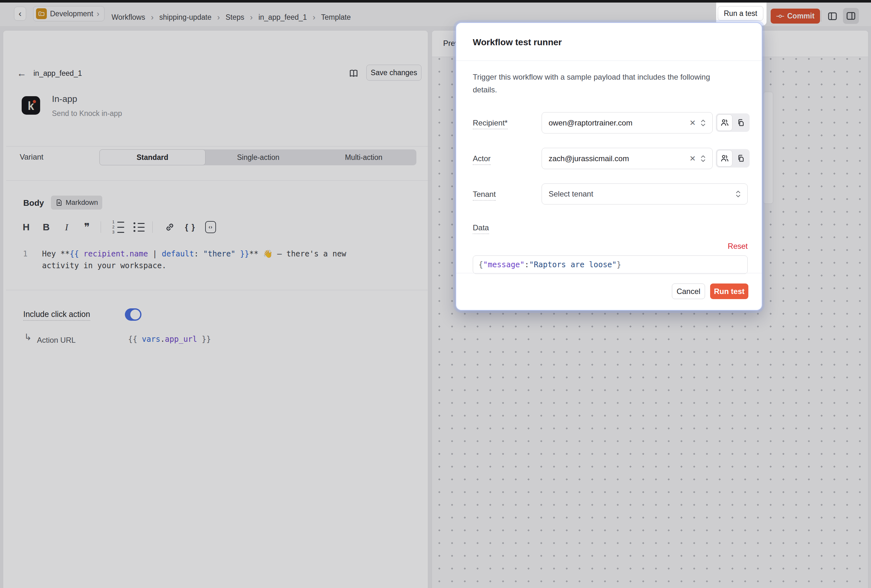 The width and height of the screenshot is (871, 588). What do you see at coordinates (614, 123) in the screenshot?
I see `recipient-value: owen@raptortrainer.com` at bounding box center [614, 123].